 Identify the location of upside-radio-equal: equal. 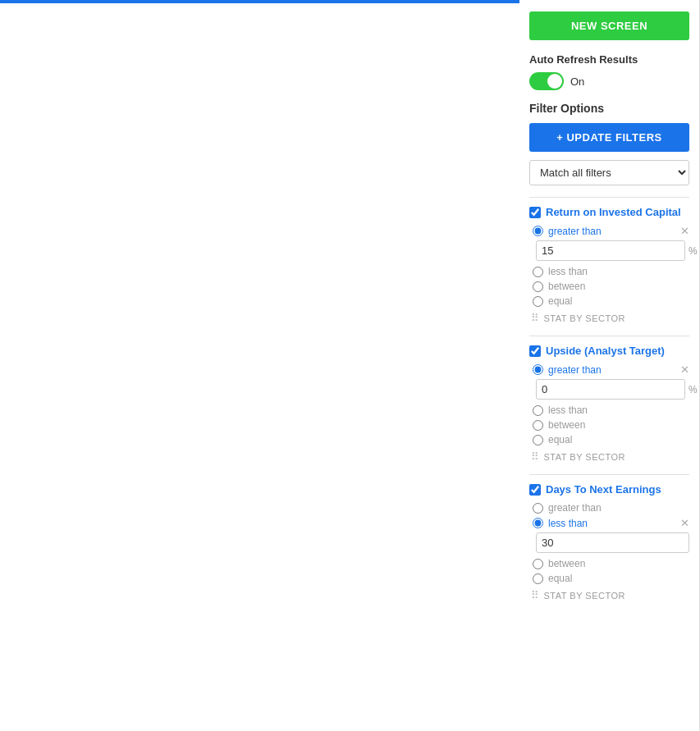
(611, 440).